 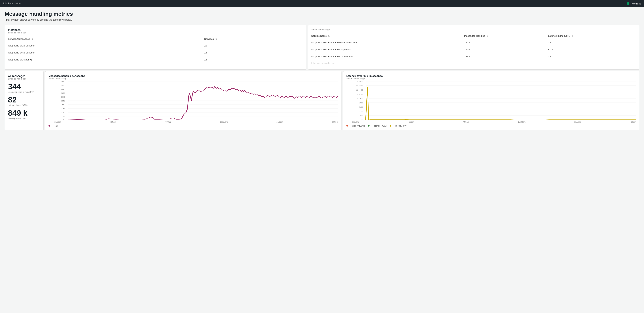 I want to click on svg-text: 80, so click(x=361, y=103).